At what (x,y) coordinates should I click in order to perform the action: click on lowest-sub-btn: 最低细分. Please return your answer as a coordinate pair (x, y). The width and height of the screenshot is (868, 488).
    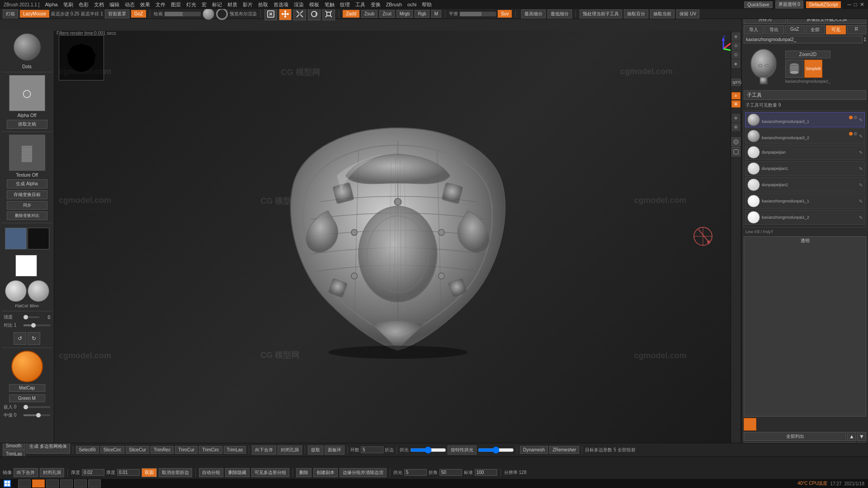
    Looking at the image, I should click on (560, 14).